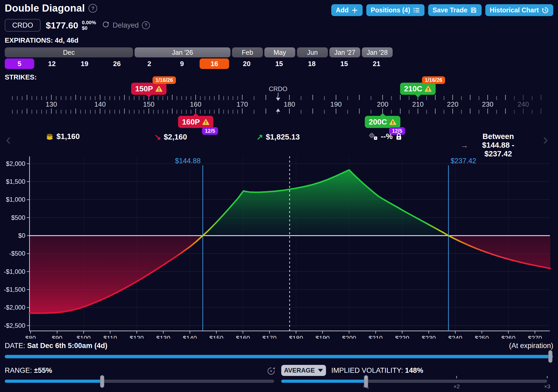  What do you see at coordinates (382, 122) in the screenshot?
I see `strike-badge-200c: 200C12/5` at bounding box center [382, 122].